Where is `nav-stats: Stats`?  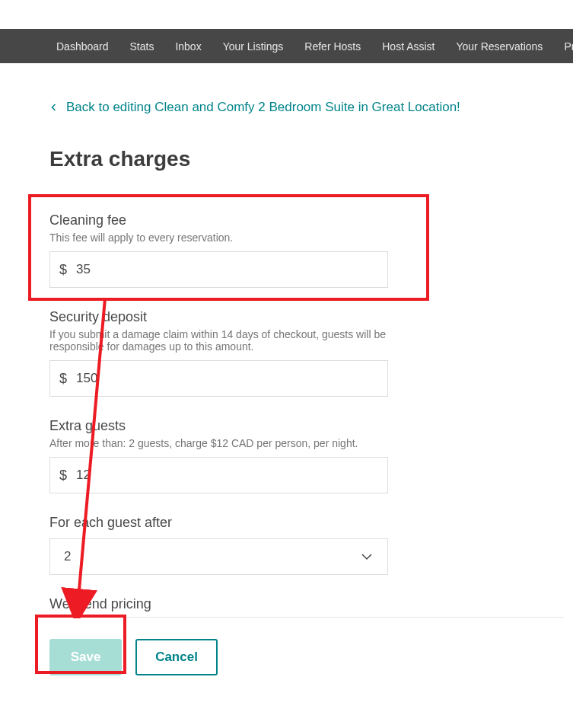
nav-stats: Stats is located at coordinates (142, 46).